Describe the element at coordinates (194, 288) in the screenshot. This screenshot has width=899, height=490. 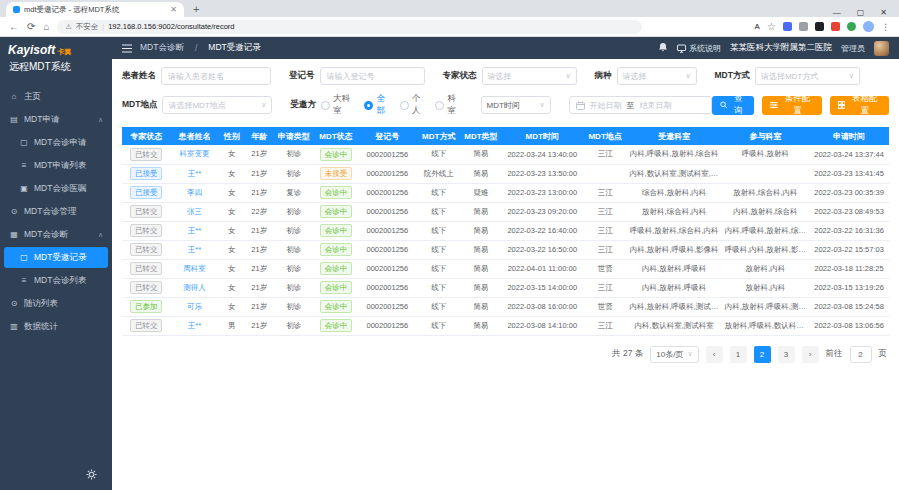
I see `patient-name-link: 测得人` at that location.